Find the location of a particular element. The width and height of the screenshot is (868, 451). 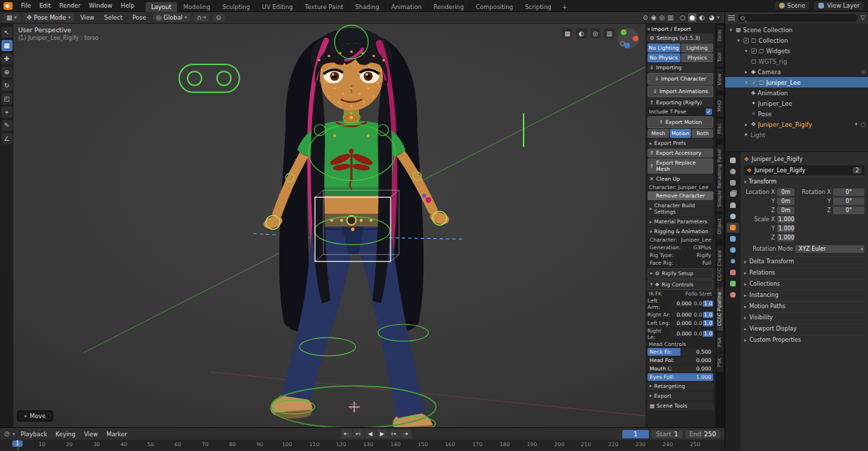

rotation-z-field: 0° is located at coordinates (848, 210).